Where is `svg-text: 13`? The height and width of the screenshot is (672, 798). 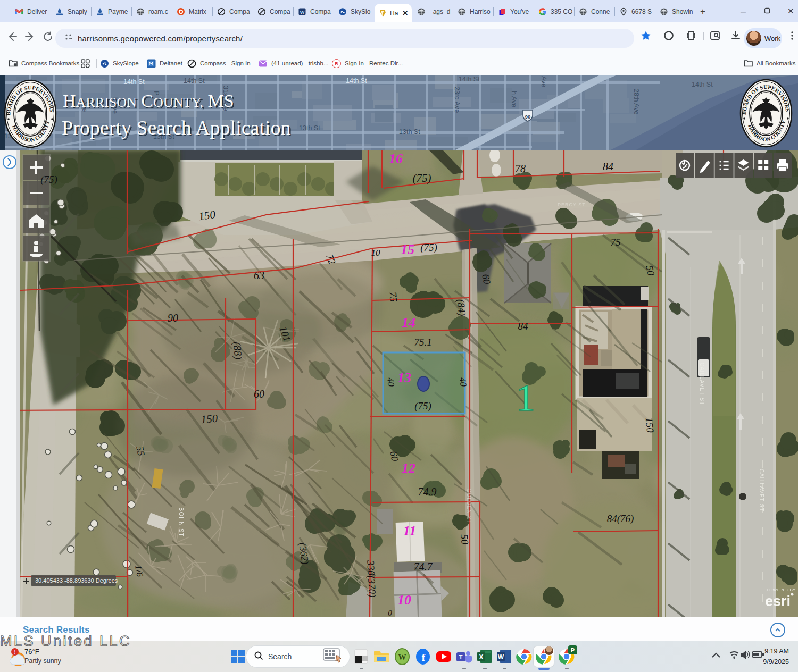
svg-text: 13 is located at coordinates (404, 377).